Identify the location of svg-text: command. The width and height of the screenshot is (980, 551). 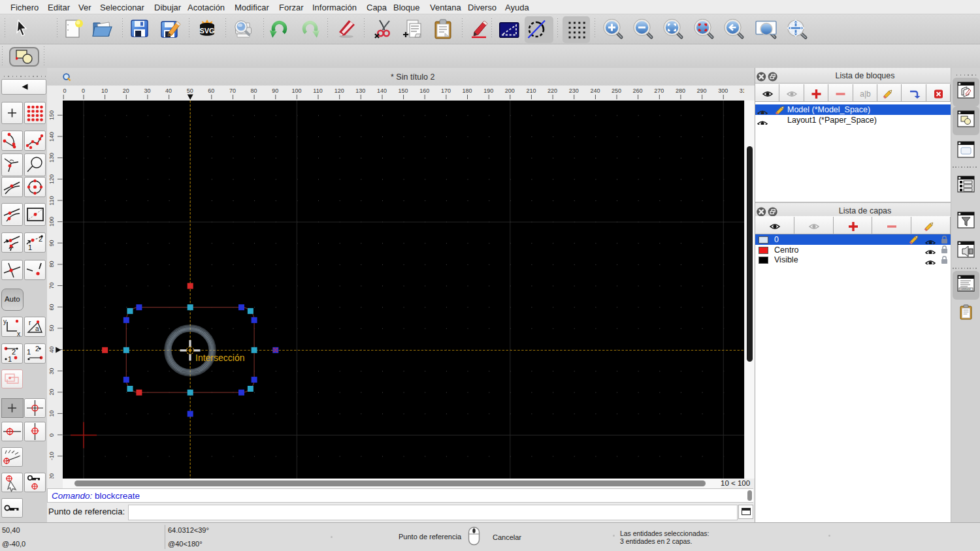
(966, 289).